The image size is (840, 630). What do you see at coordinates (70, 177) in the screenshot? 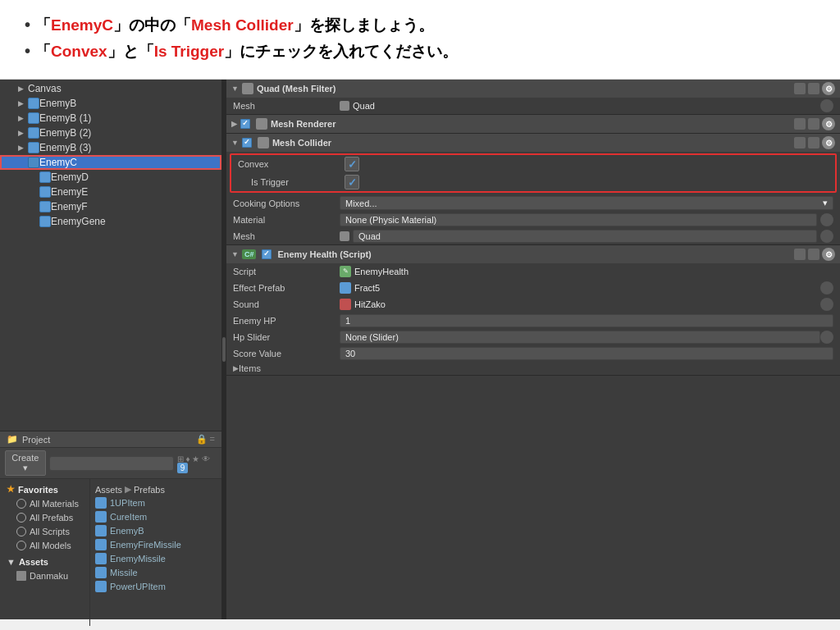
I see `hierarchy-label-enemyd: EnemyD` at bounding box center [70, 177].